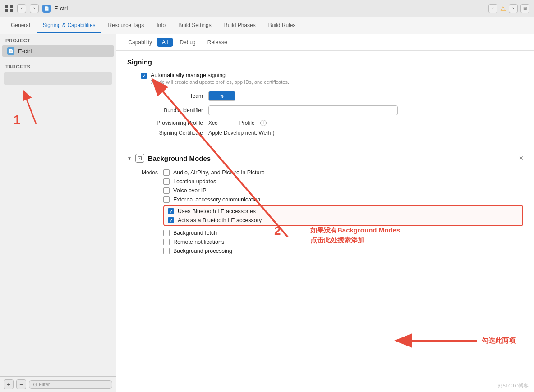  What do you see at coordinates (9, 9) in the screenshot?
I see `grid-icon` at bounding box center [9, 9].